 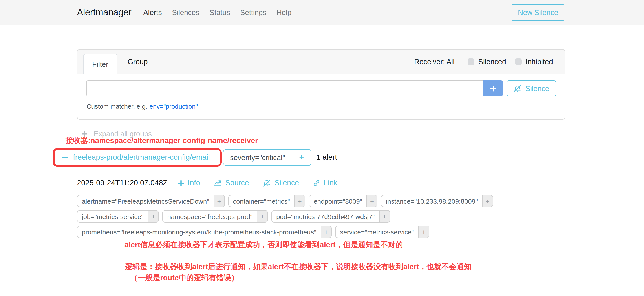 I want to click on label-row-1: alertname="FreeleapsMetricsServiceDown" …, so click(x=285, y=201).